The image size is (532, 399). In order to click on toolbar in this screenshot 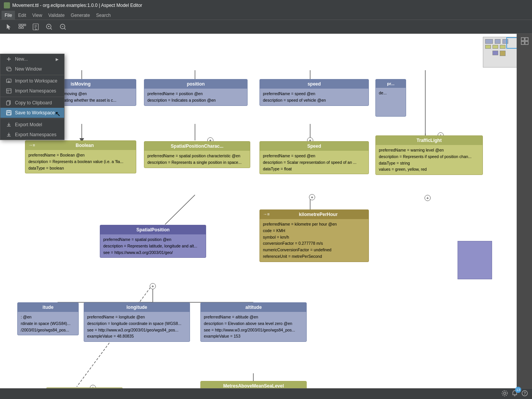, I will do `click(266, 27)`.